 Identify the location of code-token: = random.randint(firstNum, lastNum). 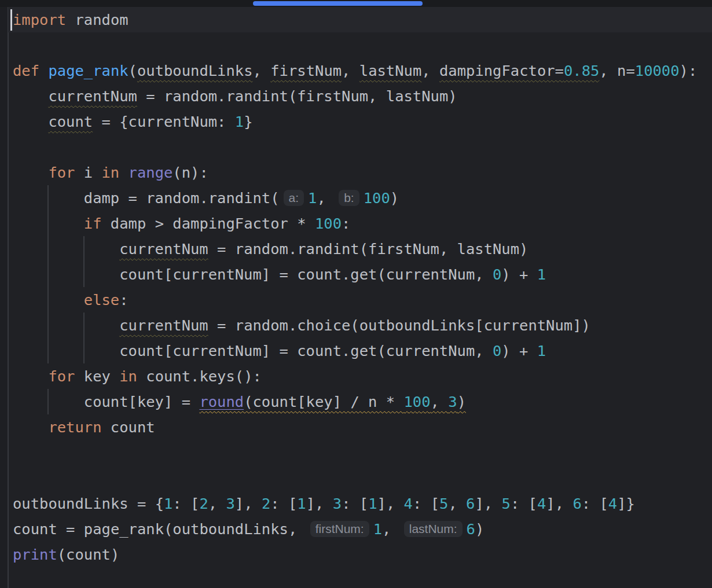
(368, 249).